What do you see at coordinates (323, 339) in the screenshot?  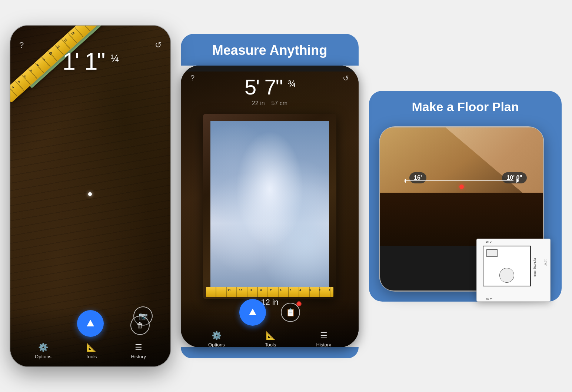 I see `screen2-tab-history: ☰ History` at bounding box center [323, 339].